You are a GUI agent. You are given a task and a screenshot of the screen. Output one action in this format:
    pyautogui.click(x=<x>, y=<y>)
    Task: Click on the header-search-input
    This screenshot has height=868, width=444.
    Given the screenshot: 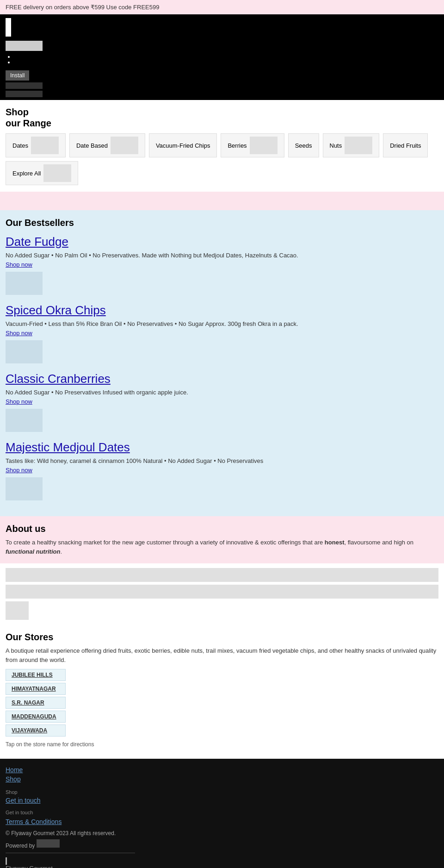 What is the action you would take?
    pyautogui.click(x=24, y=46)
    